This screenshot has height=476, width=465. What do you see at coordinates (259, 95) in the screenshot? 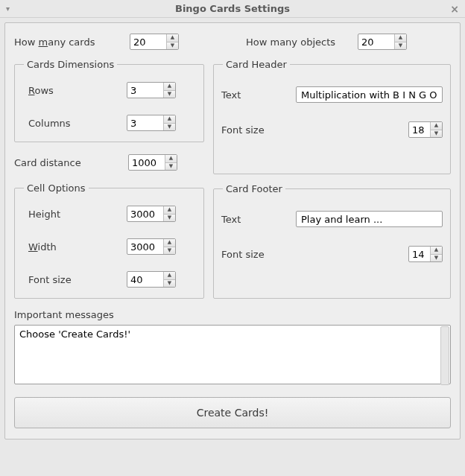
I see `header-text-label: Text` at bounding box center [259, 95].